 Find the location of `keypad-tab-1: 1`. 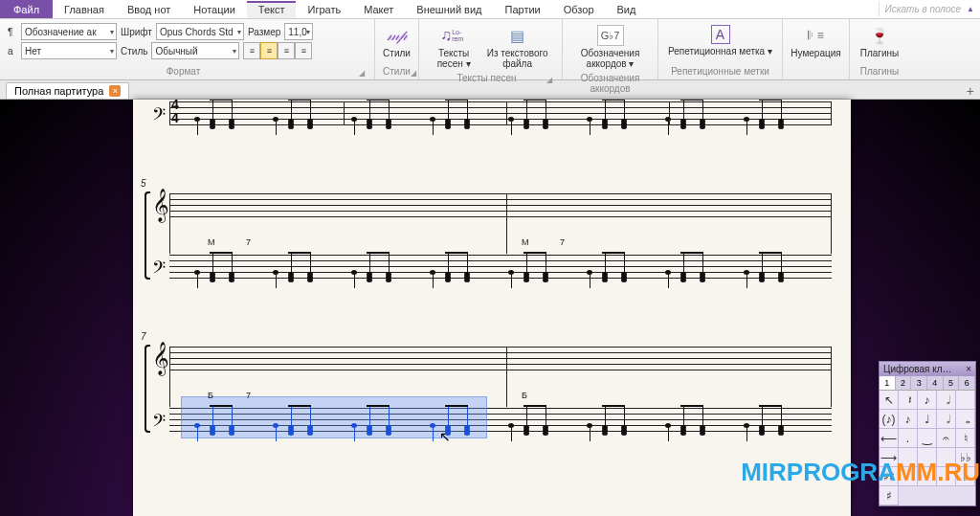

keypad-tab-1: 1 is located at coordinates (888, 383).